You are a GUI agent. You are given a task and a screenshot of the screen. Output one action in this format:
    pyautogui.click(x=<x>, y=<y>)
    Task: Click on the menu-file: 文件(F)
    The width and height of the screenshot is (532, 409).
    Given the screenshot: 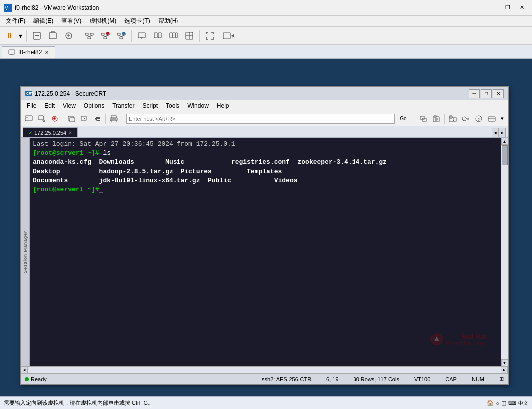 What is the action you would take?
    pyautogui.click(x=16, y=21)
    